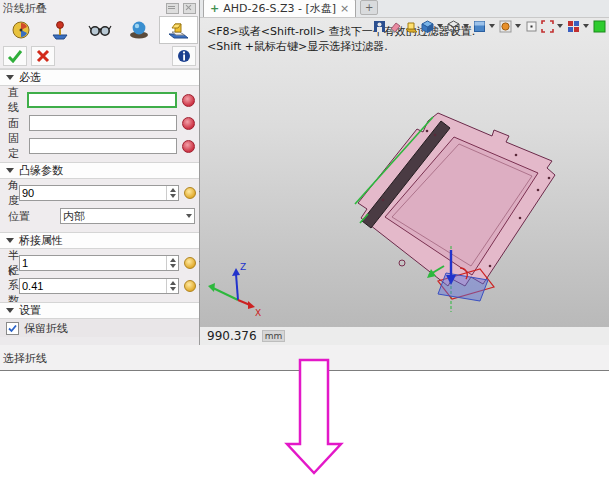  I want to click on tab-active-document: + AHD-26-S.Z3 - [水盘] ×, so click(280, 8).